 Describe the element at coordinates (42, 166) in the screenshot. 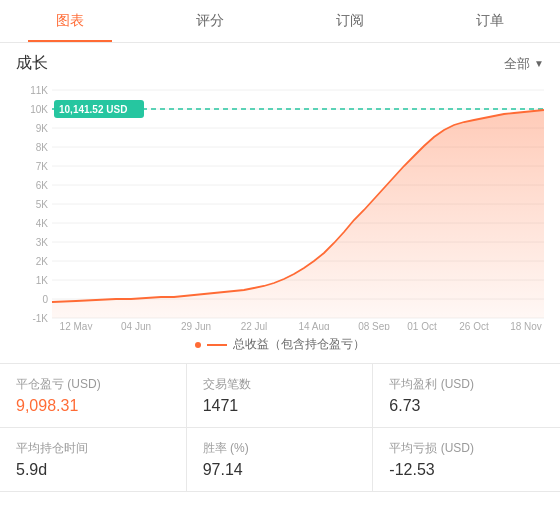

I see `svg-text: 7K` at that location.